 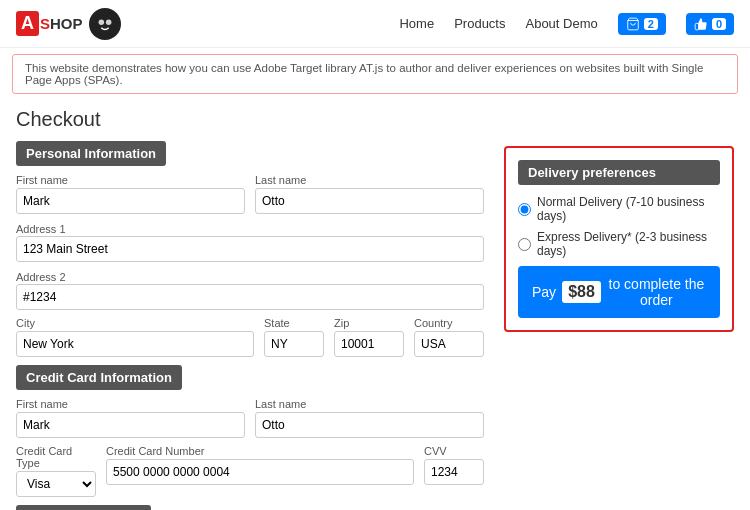 What do you see at coordinates (454, 472) in the screenshot?
I see `cvv-input` at bounding box center [454, 472].